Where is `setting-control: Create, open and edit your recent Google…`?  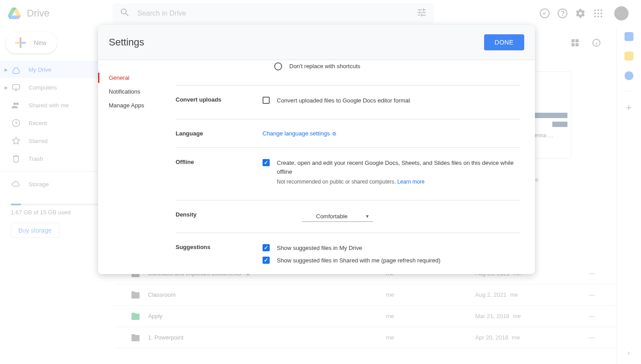 setting-control: Create, open and edit your recent Google… is located at coordinates (391, 174).